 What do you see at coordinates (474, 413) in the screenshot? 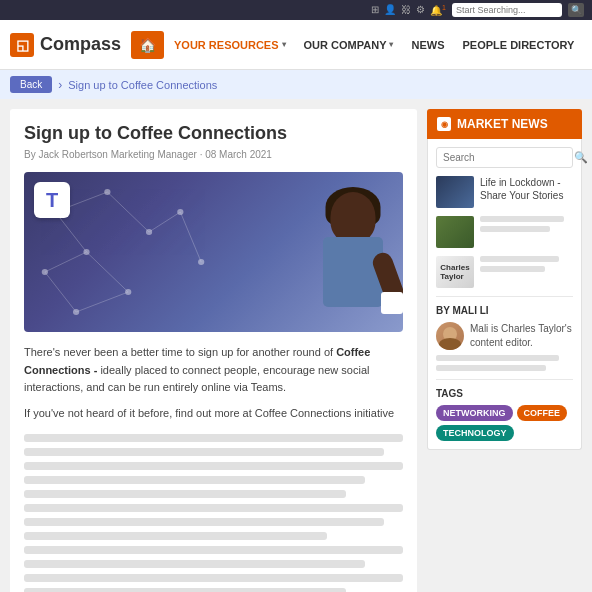
I see `tag-networking: NETWORKING` at bounding box center [474, 413].